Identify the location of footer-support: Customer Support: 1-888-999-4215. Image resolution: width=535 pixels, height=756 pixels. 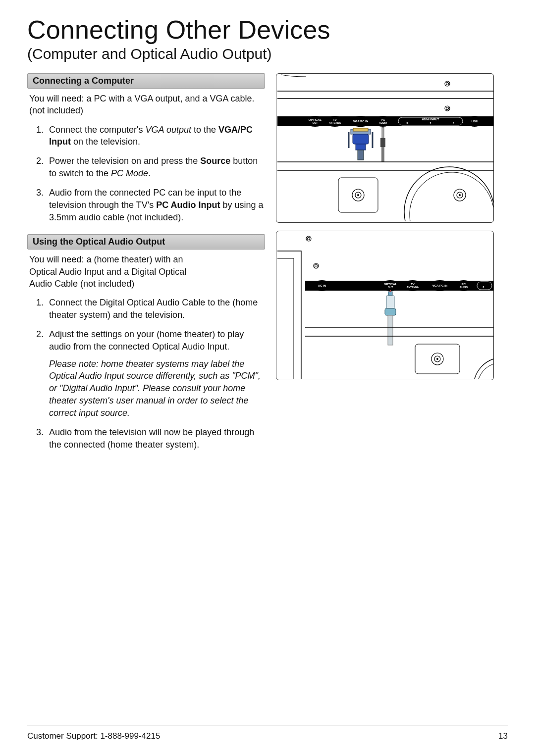
(94, 736).